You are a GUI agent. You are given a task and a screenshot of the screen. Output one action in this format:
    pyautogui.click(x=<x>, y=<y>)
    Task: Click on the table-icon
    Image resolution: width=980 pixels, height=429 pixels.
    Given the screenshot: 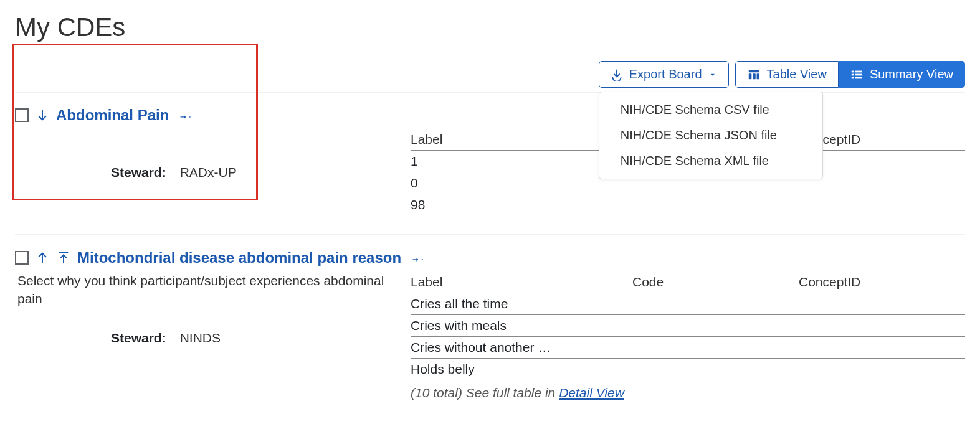 What is the action you would take?
    pyautogui.click(x=754, y=75)
    